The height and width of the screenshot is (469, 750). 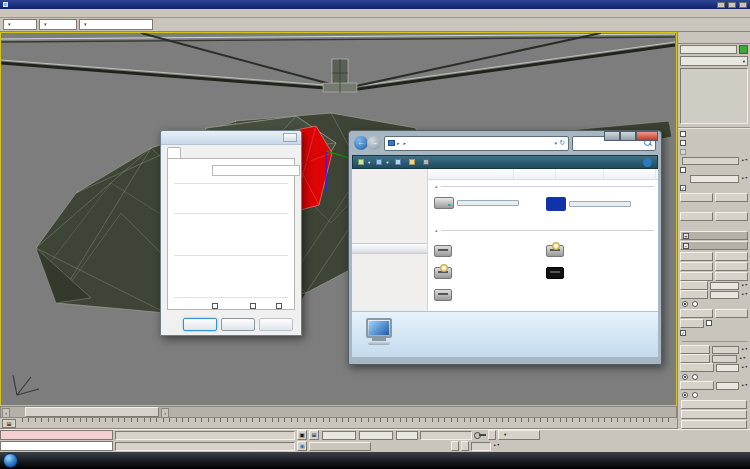 What do you see at coordinates (696, 216) in the screenshot?
I see `copy-button` at bounding box center [696, 216].